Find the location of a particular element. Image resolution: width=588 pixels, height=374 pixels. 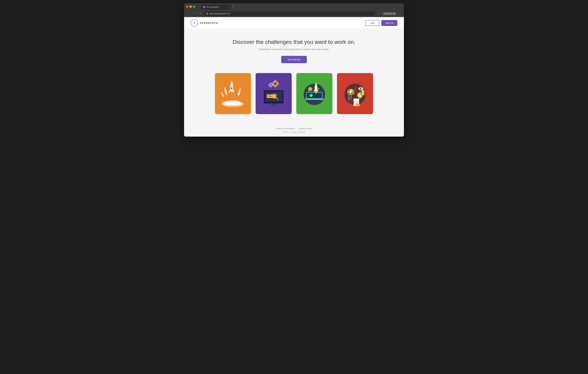

active-tab: My Sparkpath × is located at coordinates (216, 7).